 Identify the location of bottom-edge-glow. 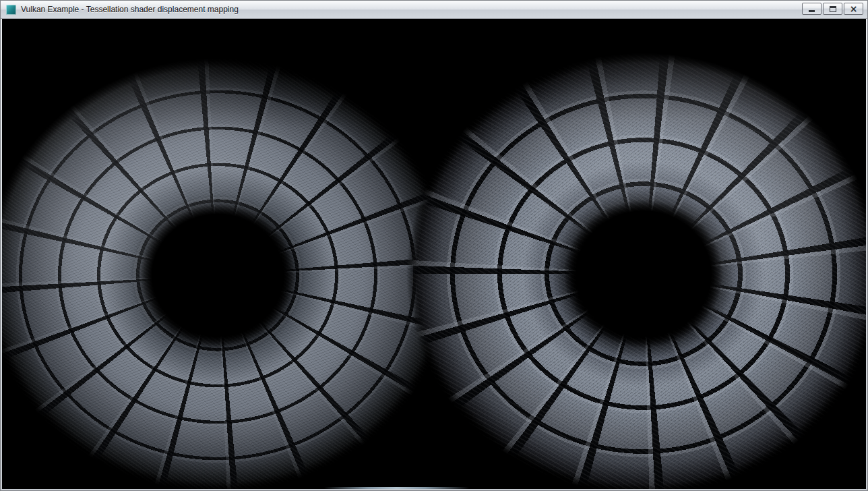
(396, 488).